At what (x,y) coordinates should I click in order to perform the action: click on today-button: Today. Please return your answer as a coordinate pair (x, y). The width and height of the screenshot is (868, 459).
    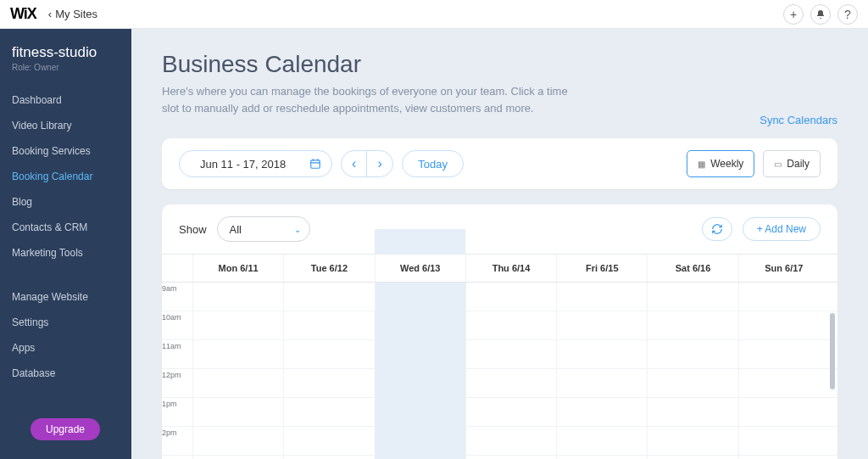
    Looking at the image, I should click on (432, 164).